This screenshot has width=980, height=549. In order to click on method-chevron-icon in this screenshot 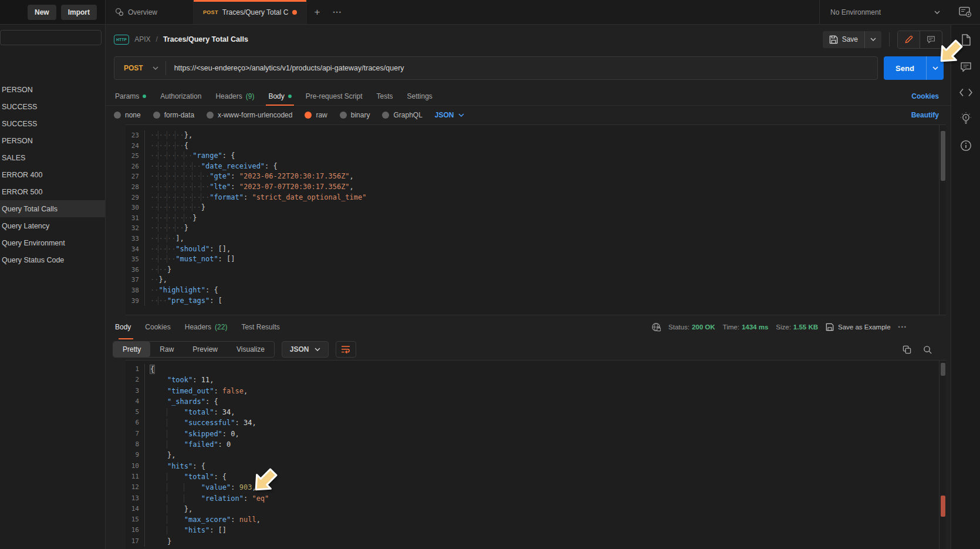, I will do `click(156, 68)`.